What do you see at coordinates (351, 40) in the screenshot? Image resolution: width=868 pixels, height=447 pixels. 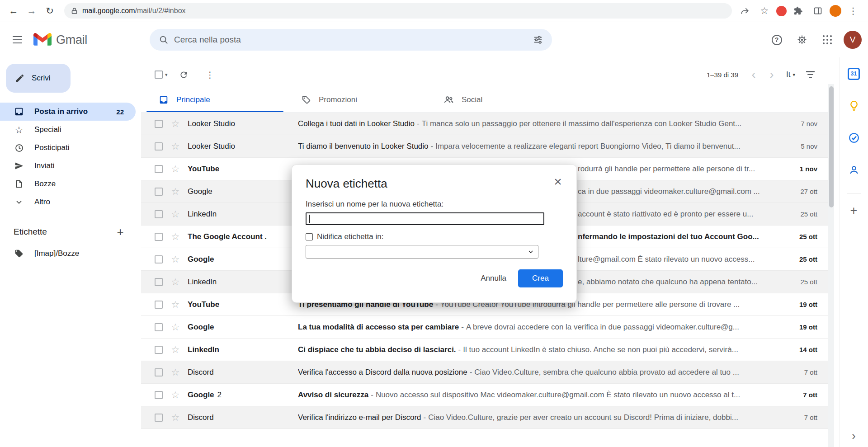 I see `search-input` at bounding box center [351, 40].